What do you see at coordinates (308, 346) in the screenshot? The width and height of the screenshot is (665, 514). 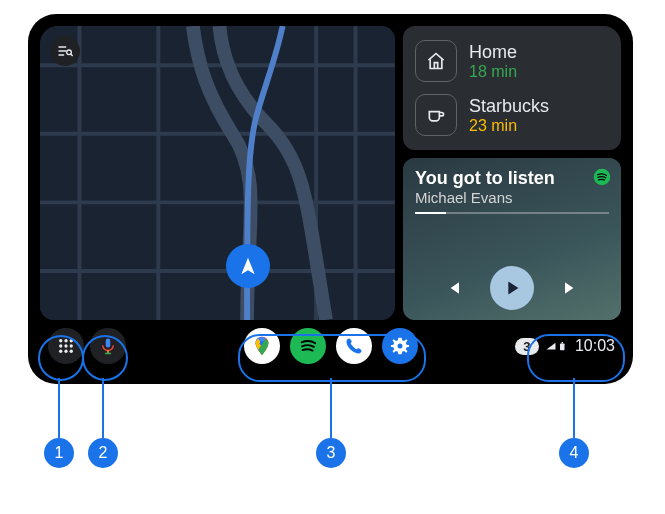 I see `dock-app-spotify` at bounding box center [308, 346].